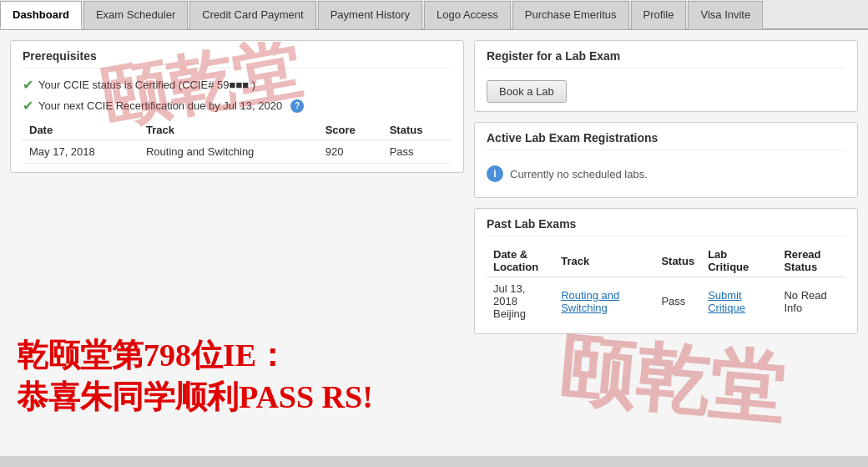 Image resolution: width=868 pixels, height=467 pixels. What do you see at coordinates (666, 160) in the screenshot?
I see `active-registrations-section: Active Lab Exam Registrations i Currentl…` at bounding box center [666, 160].